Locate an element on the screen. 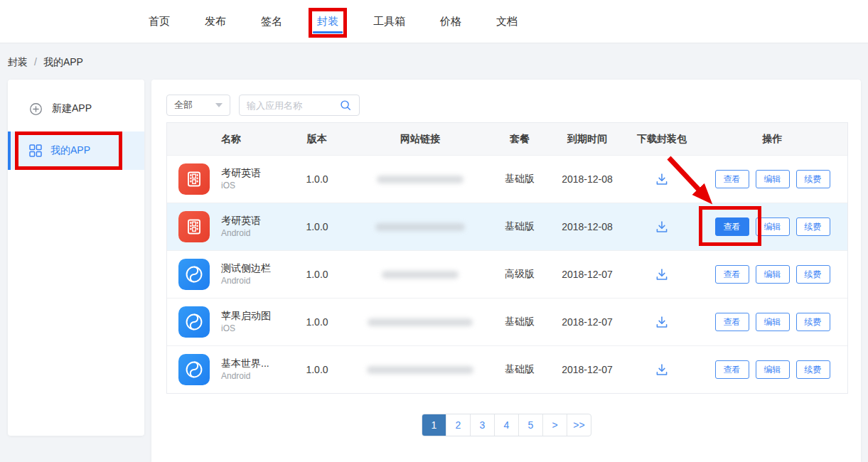 This screenshot has width=868, height=462. page-button-1: 1 is located at coordinates (434, 425).